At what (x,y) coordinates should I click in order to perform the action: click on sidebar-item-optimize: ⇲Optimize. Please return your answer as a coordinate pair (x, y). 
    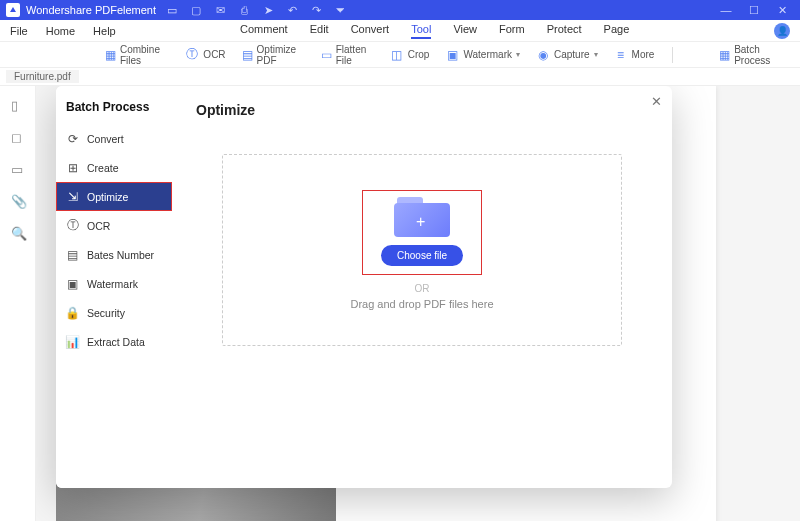
    Looking at the image, I should click on (114, 196).